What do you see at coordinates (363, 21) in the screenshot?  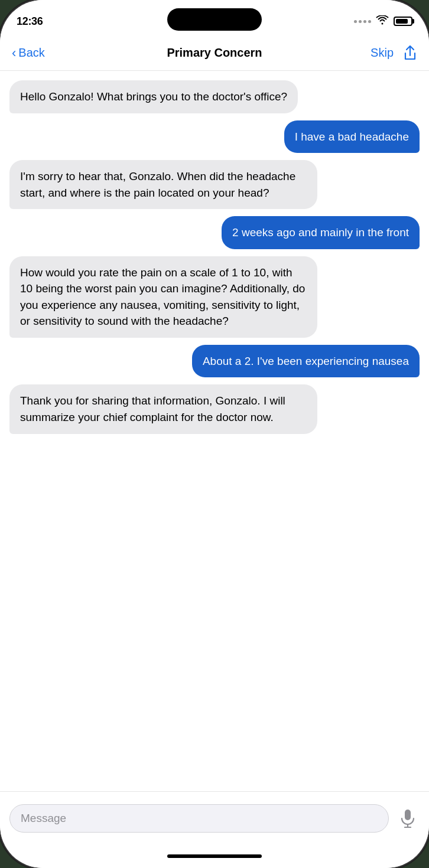 I see `signal-dots` at bounding box center [363, 21].